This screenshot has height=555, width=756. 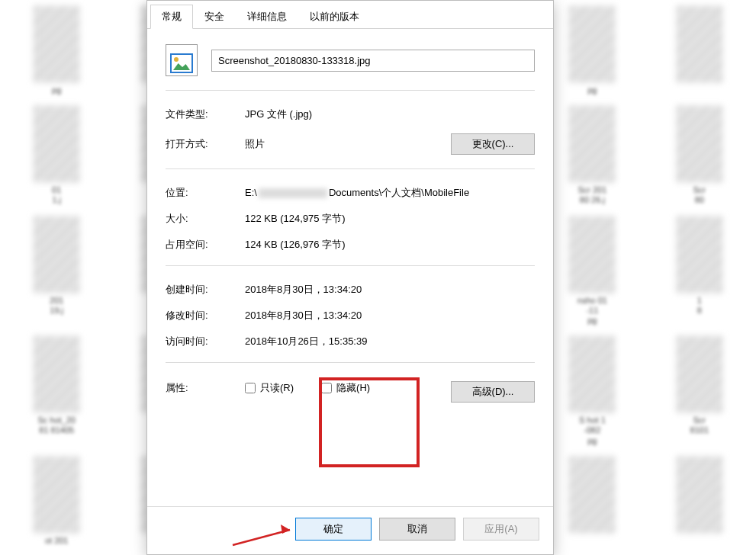 I want to click on file-thumbnail: S hot 1 -082 pg, so click(x=592, y=393).